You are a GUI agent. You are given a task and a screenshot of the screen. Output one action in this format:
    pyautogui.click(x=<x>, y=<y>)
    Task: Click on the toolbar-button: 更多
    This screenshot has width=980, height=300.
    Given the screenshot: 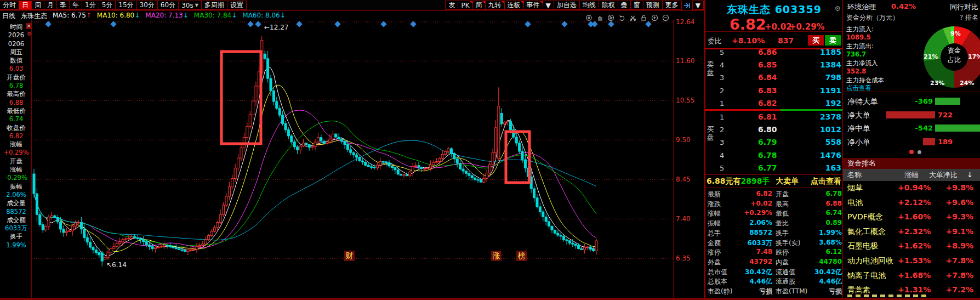 What is the action you would take?
    pyautogui.click(x=672, y=5)
    